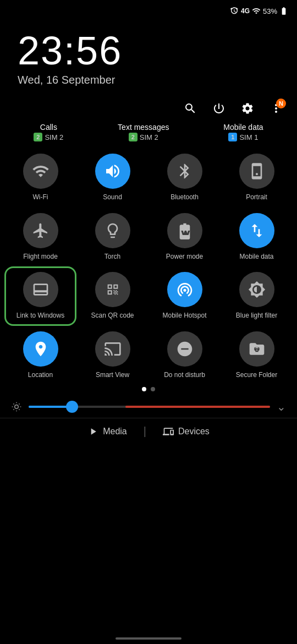  I want to click on brightness-row: ⌄, so click(148, 407).